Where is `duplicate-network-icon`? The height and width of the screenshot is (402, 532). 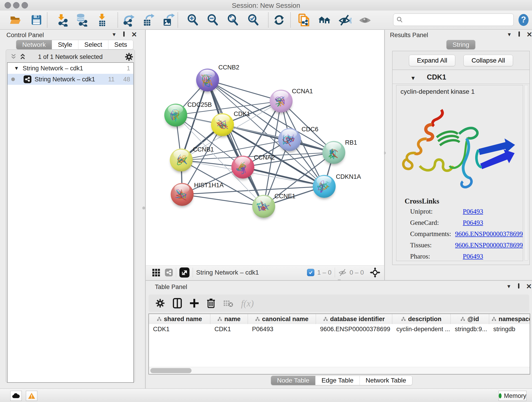
duplicate-network-icon is located at coordinates (304, 20).